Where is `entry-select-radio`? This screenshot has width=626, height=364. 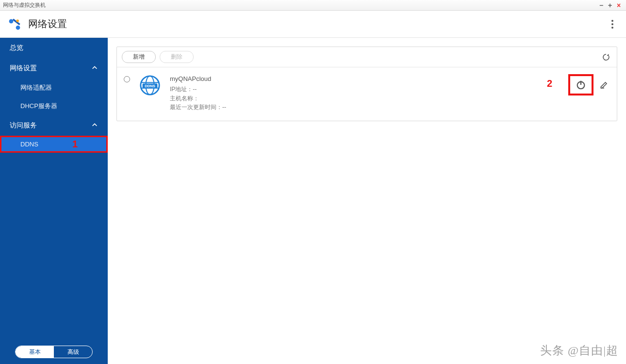
entry-select-radio is located at coordinates (127, 79).